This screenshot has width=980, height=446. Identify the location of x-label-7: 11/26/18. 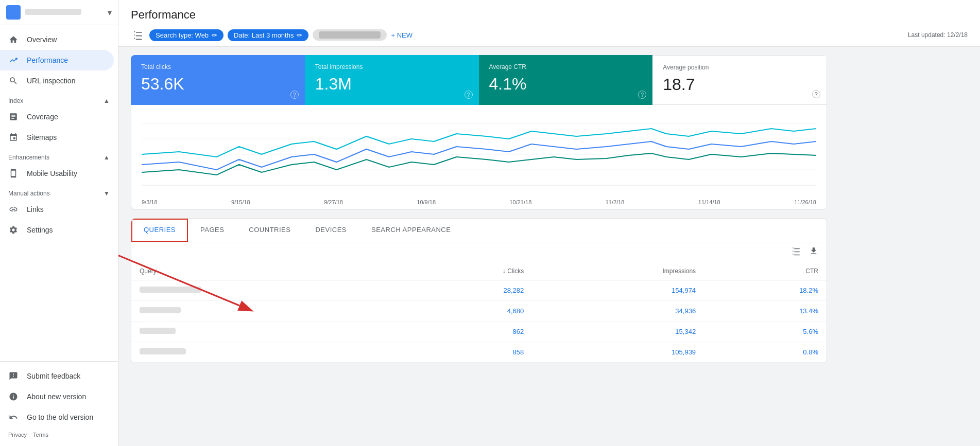
(805, 202).